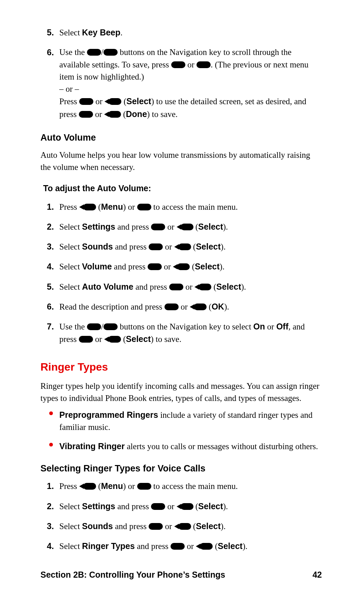 The height and width of the screenshot is (607, 364). Describe the element at coordinates (51, 444) in the screenshot. I see `bullet-dot-icon` at that location.